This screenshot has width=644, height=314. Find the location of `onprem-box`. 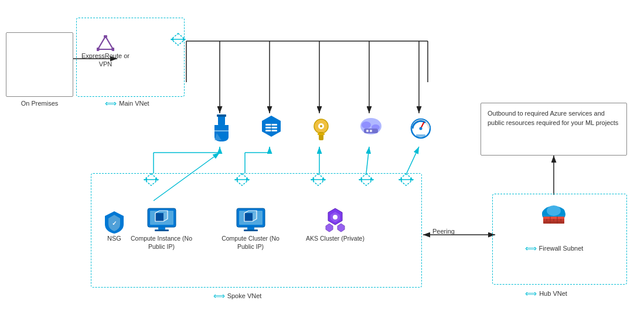

onprem-box is located at coordinates (40, 65).